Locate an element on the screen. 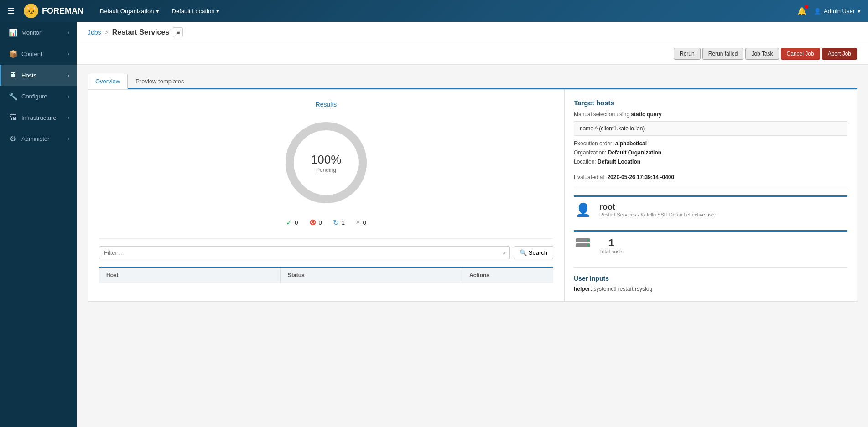  abort-job-button: Abort Job is located at coordinates (839, 54).